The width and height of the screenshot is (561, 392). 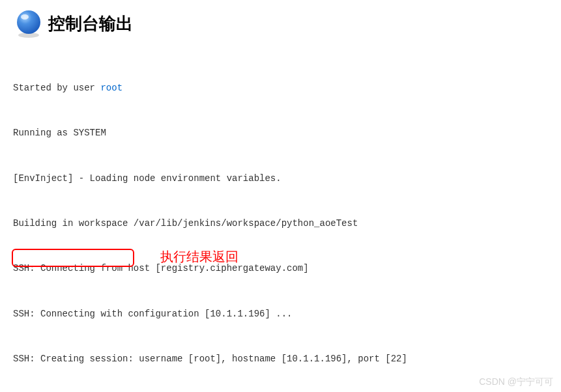 I want to click on log-line: SSH: Creating session: username [root], …, so click(x=280, y=359).